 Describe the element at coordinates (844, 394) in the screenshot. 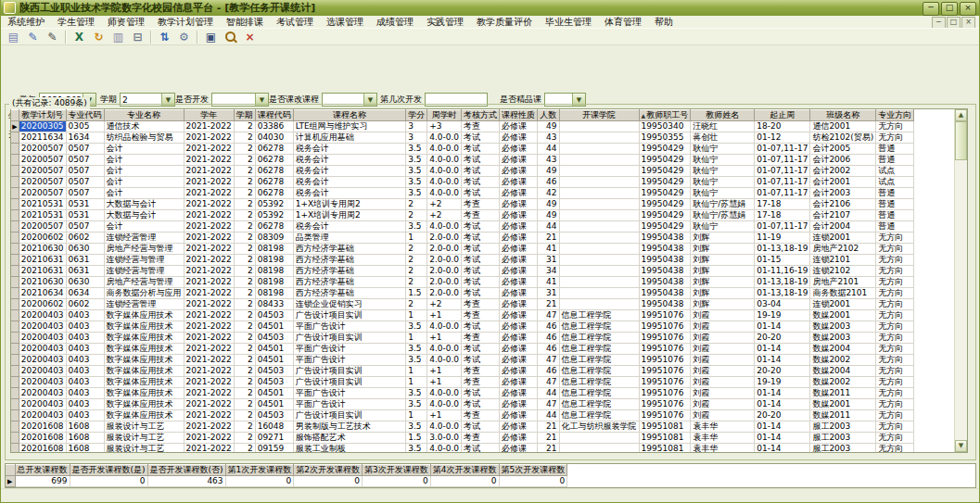

I see `grid-cell: 数媒2011` at that location.